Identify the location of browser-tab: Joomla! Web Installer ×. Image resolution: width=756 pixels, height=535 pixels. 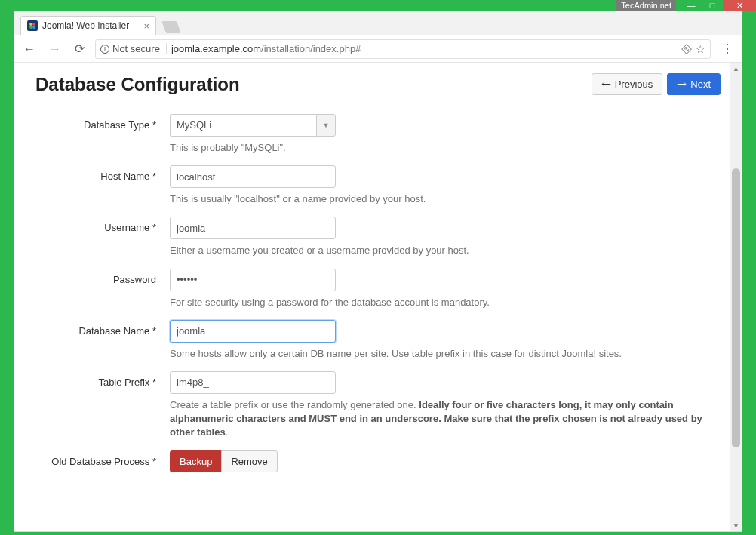
(88, 26).